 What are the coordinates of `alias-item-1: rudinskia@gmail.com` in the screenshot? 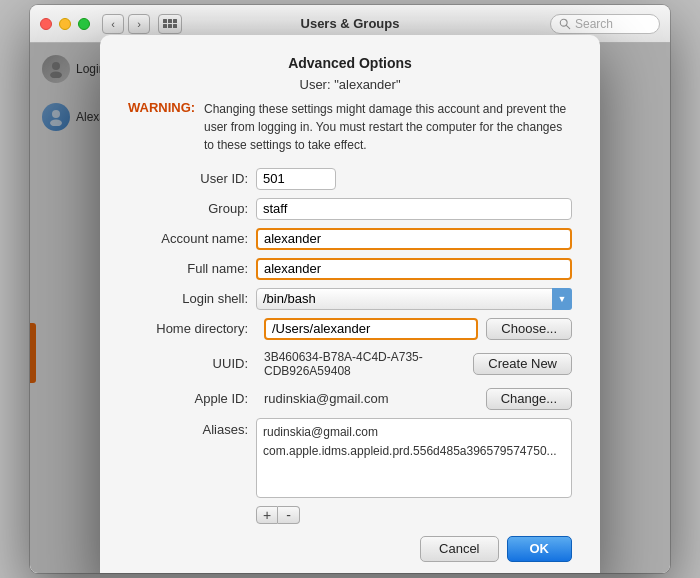 It's located at (414, 432).